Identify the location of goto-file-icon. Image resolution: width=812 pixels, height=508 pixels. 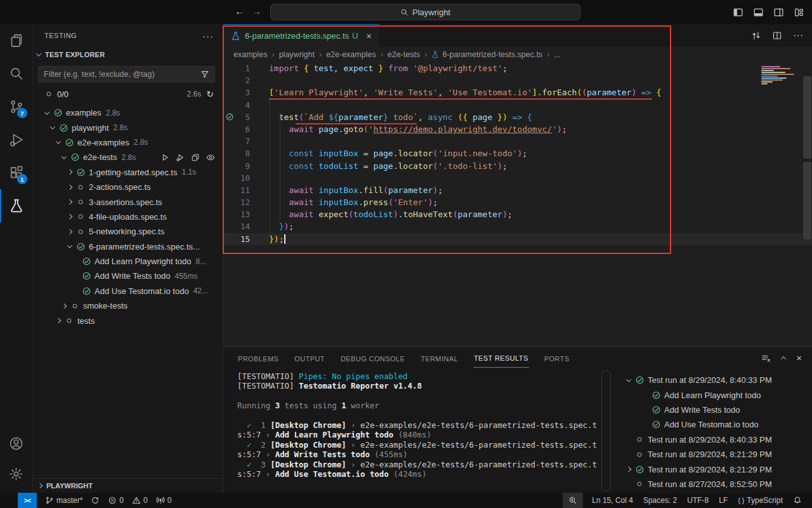
(195, 157).